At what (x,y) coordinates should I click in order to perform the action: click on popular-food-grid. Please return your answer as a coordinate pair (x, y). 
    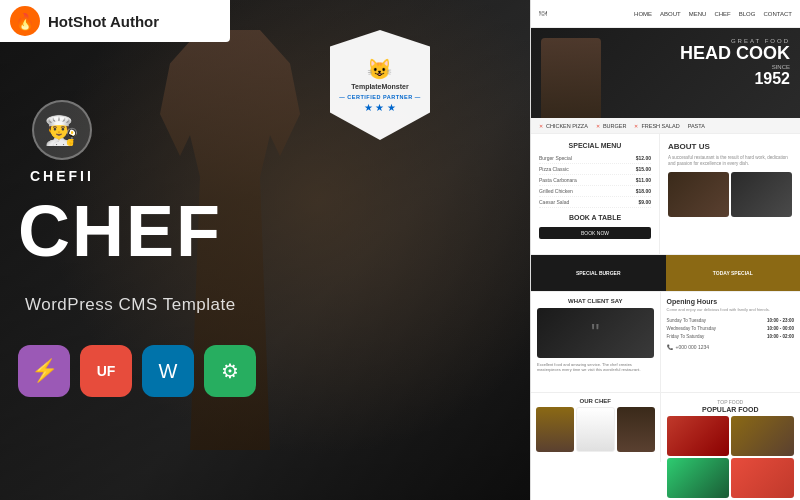
    Looking at the image, I should click on (730, 457).